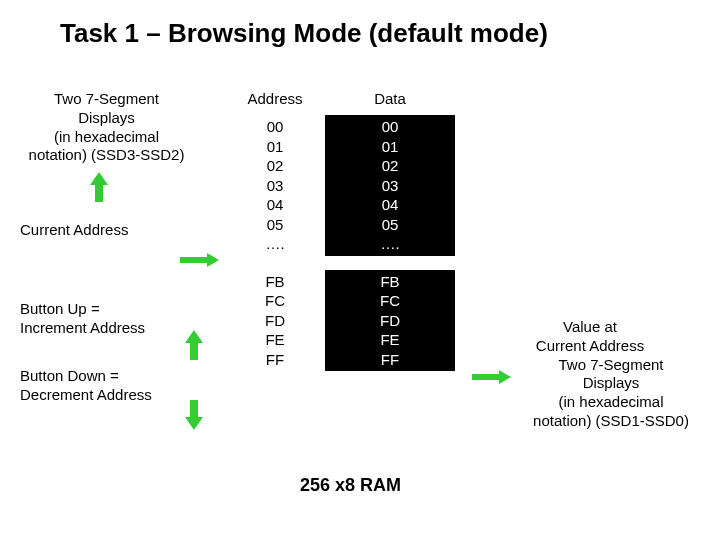 The image size is (720, 540). What do you see at coordinates (110, 310) in the screenshot?
I see `text-line: Button Up =` at bounding box center [110, 310].